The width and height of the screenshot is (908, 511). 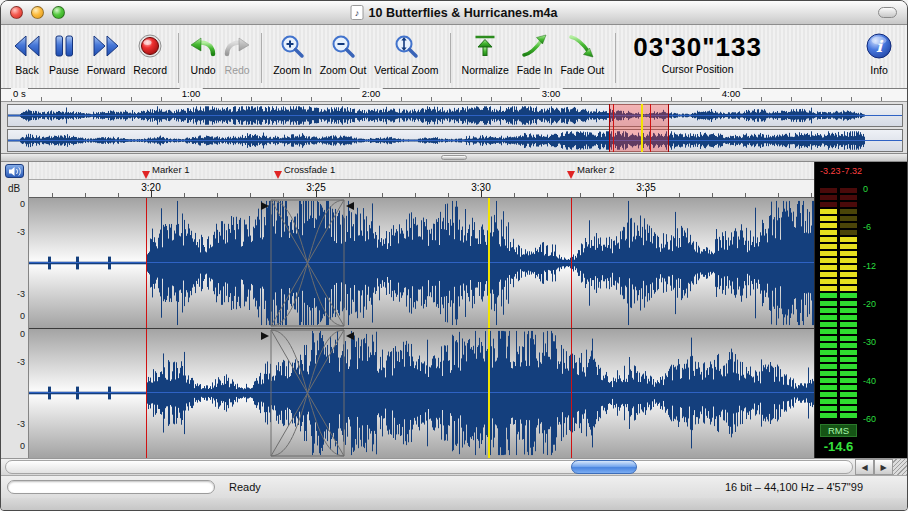 I want to click on overview-ruler: 0 s1:002:003:004:00, so click(x=454, y=96).